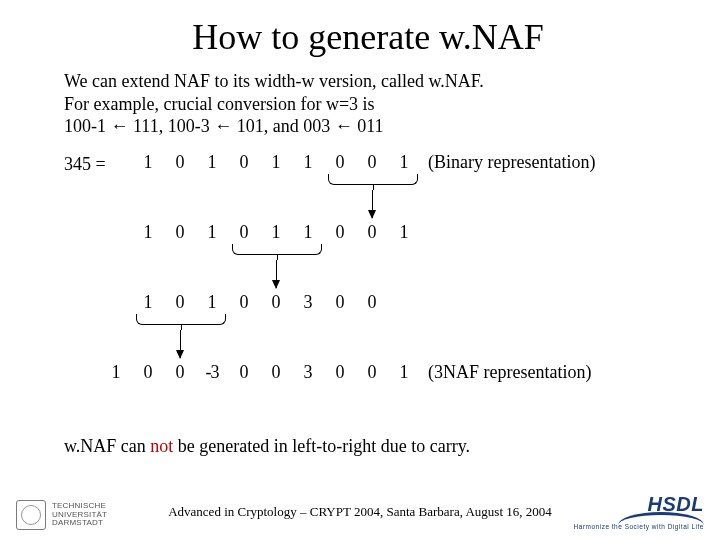  What do you see at coordinates (368, 446) in the screenshot?
I see `summary-text: w.NAF can not be generated in left-to-ri…` at bounding box center [368, 446].